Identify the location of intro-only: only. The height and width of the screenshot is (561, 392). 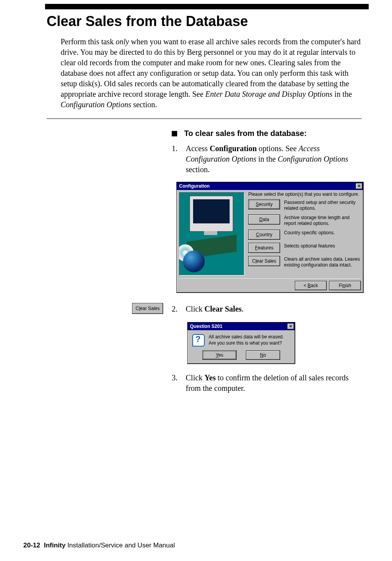
(122, 42).